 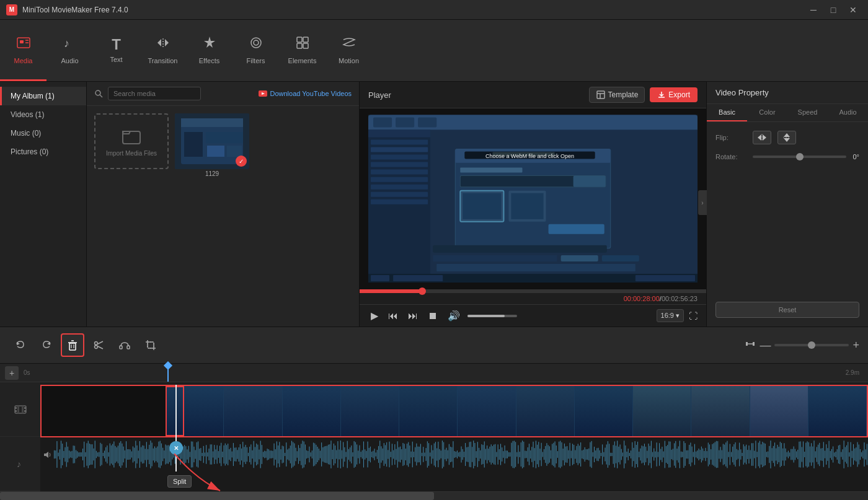 I want to click on playhead, so click(x=168, y=373).